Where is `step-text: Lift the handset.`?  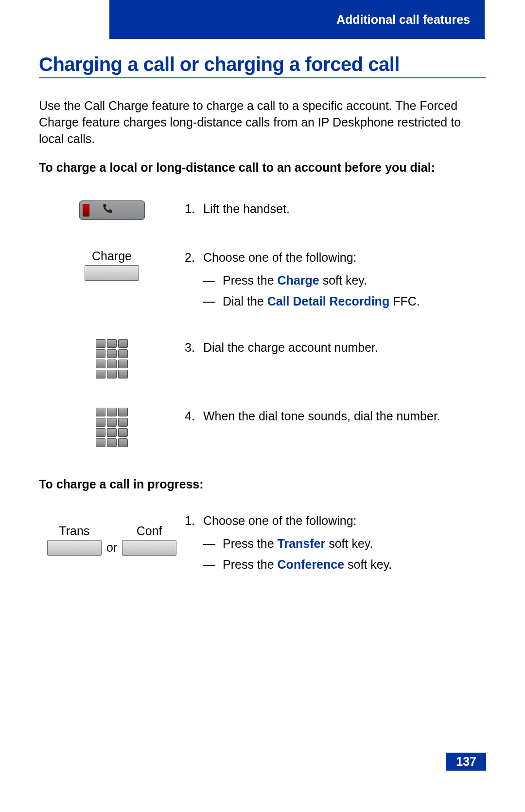 step-text: Lift the handset. is located at coordinates (246, 209).